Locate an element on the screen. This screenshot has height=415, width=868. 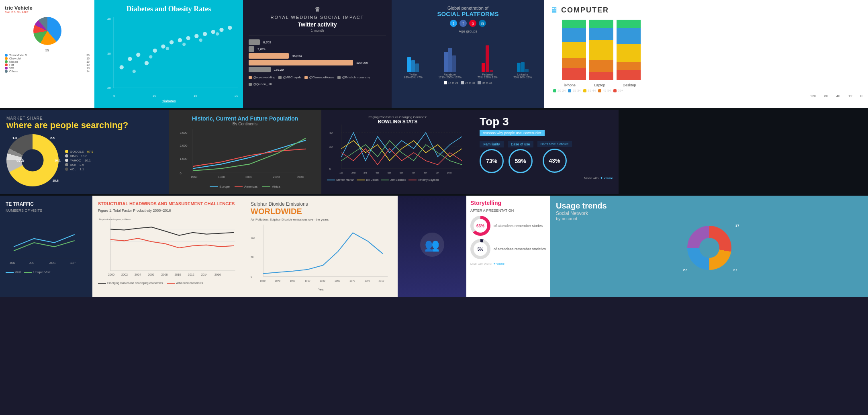
device-labels: iPhone Laptop Desktop is located at coordinates (706, 85).